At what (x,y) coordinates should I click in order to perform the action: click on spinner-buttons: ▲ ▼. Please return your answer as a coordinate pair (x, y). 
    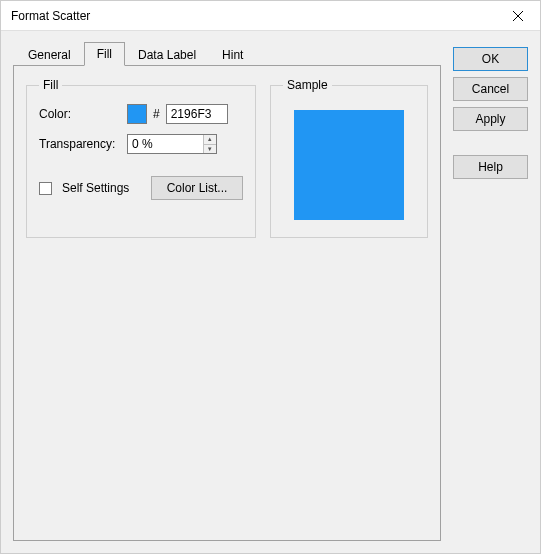
    Looking at the image, I should click on (210, 144).